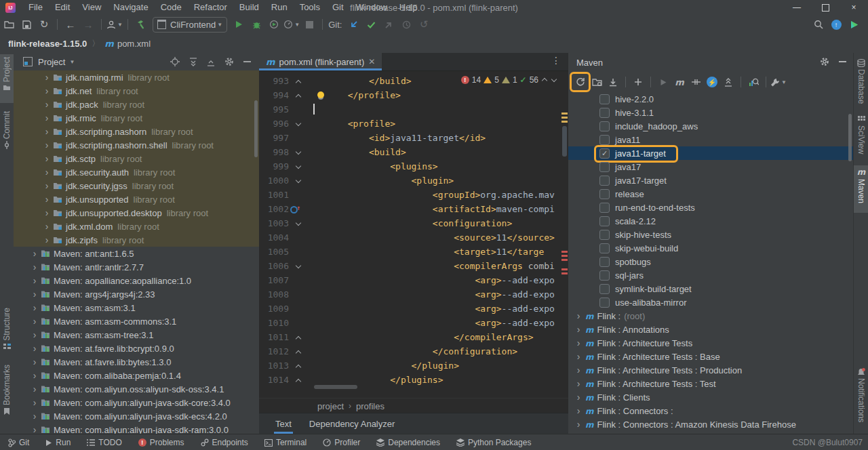  What do you see at coordinates (564, 236) in the screenshot?
I see `editor-error-stripe` at bounding box center [564, 236].